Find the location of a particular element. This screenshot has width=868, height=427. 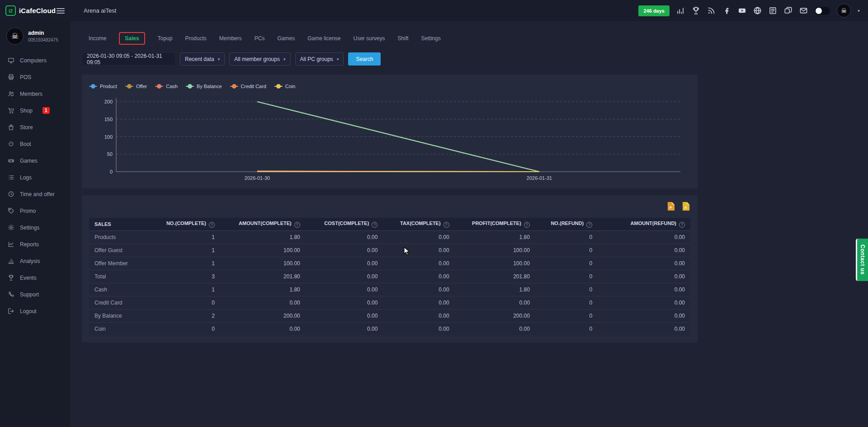

sidebar-item-logout: Logout is located at coordinates (35, 311).